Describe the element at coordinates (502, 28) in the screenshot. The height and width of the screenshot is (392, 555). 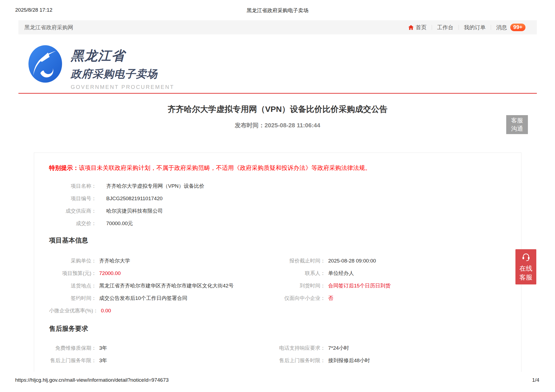
I see `nav-messages-label: 消息` at that location.